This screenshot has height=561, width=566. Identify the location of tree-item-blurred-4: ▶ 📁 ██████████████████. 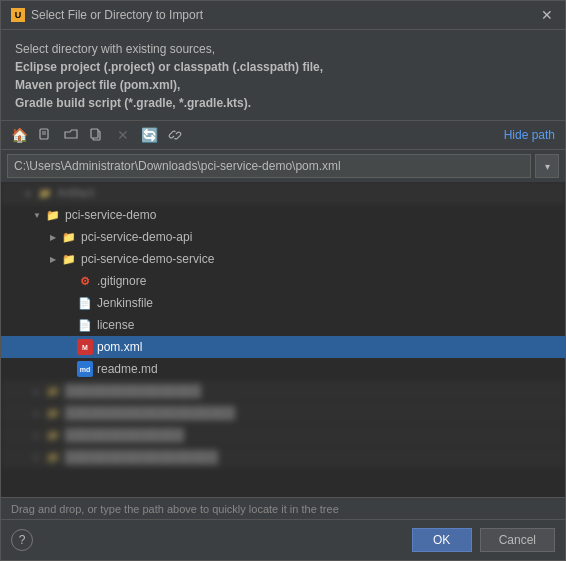
(283, 457).